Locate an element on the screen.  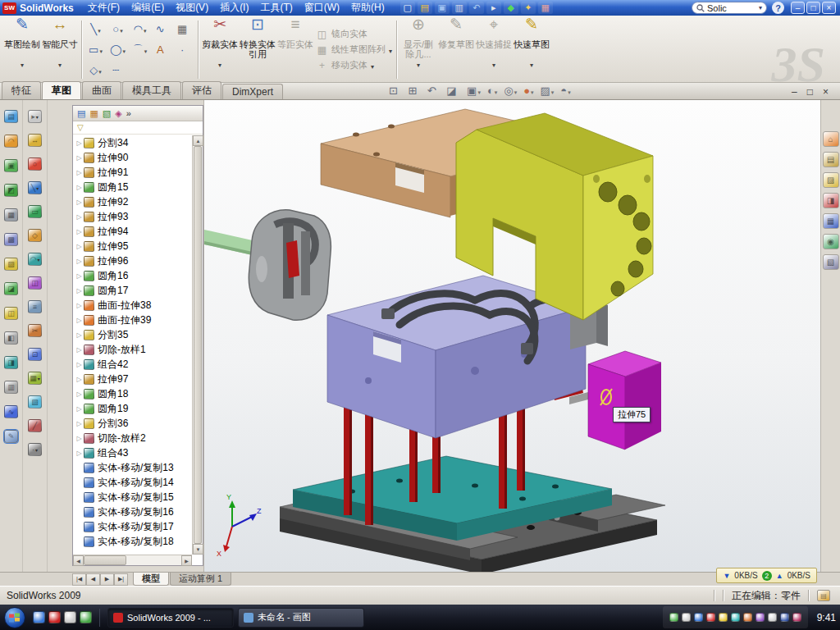
custom-properties-icon: ▧ is located at coordinates (831, 262).